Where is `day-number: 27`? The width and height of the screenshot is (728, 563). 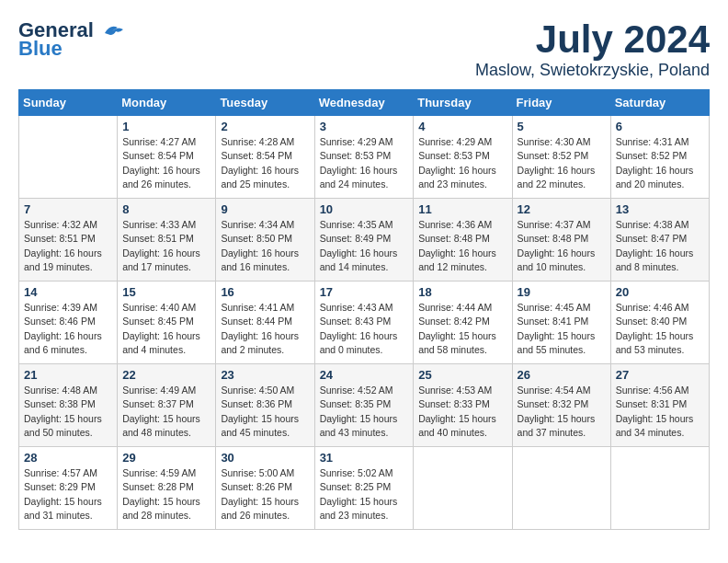
day-number: 27 is located at coordinates (660, 375).